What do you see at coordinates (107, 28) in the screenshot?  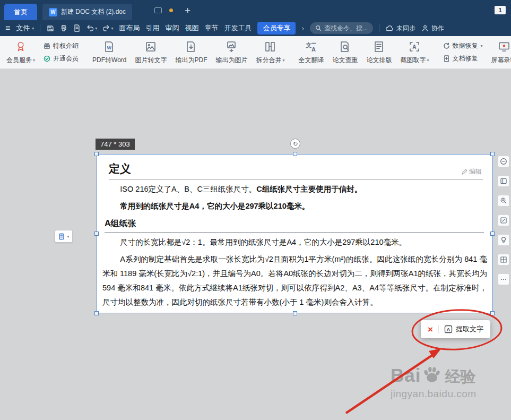 I see `redo-button: ▾` at bounding box center [107, 28].